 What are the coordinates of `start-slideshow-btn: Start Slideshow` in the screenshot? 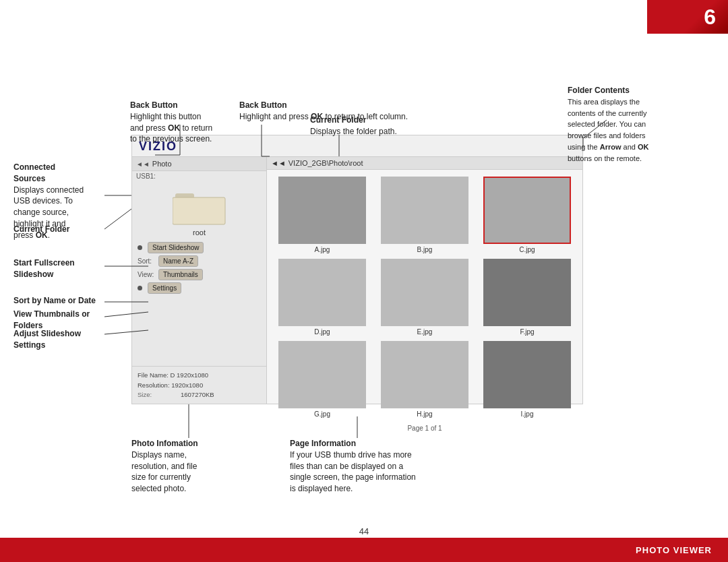 It's located at (175, 248).